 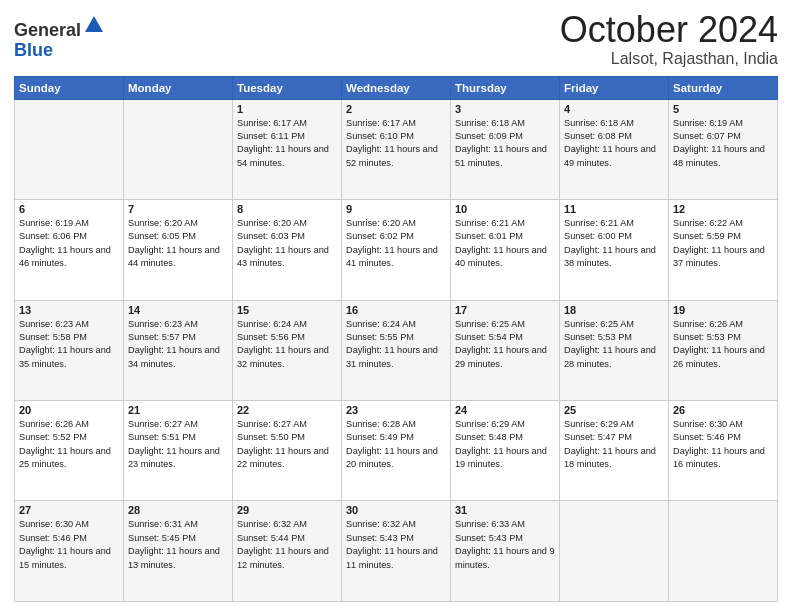 I want to click on calendar-cell: 27Sunrise: 6:30 AMSunset: 5:46 PMDayligh…, so click(x=70, y=552).